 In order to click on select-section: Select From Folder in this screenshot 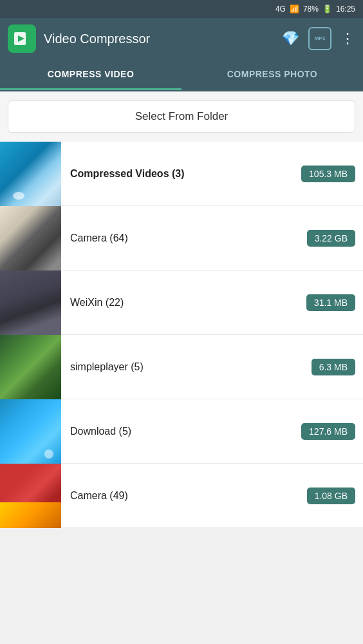, I will do `click(182, 117)`.